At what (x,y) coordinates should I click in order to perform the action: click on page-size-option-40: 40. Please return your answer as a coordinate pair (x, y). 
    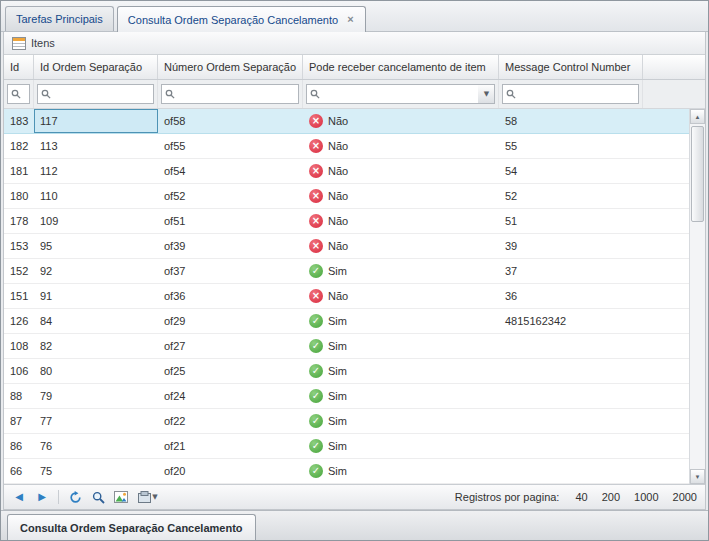
    Looking at the image, I should click on (581, 497).